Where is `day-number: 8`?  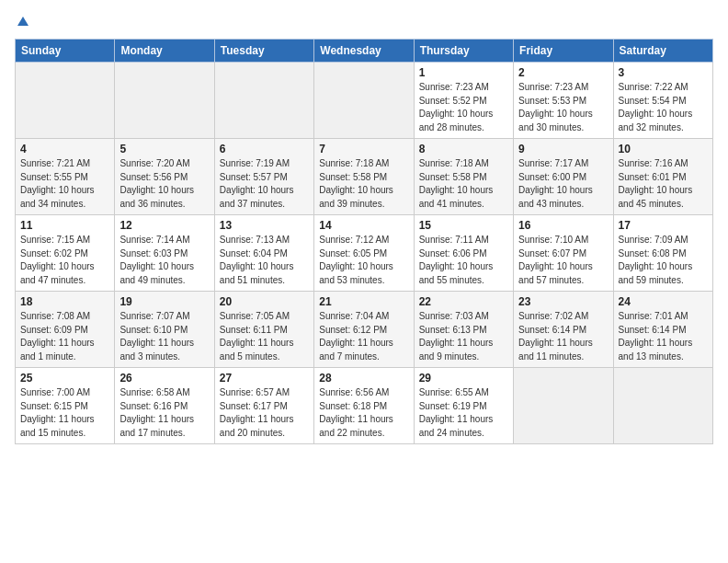
day-number: 8 is located at coordinates (463, 149).